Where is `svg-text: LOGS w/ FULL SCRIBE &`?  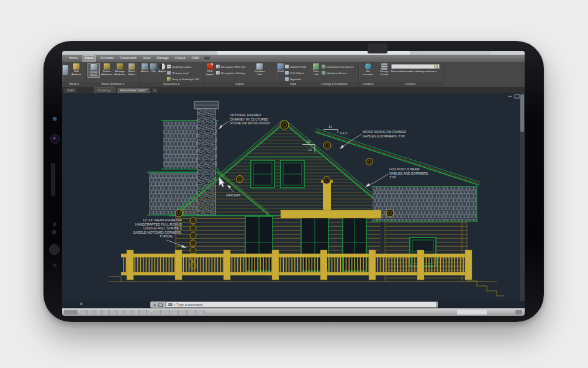 svg-text: LOGS w/ FULL SCRIBE & is located at coordinates (163, 228).